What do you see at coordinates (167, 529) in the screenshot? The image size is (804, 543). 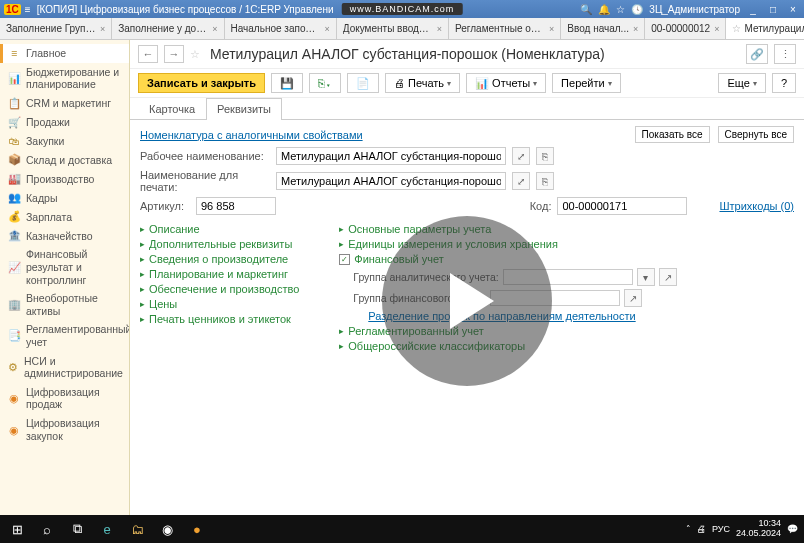 I see `chrome-icon: ◉` at bounding box center [167, 529].